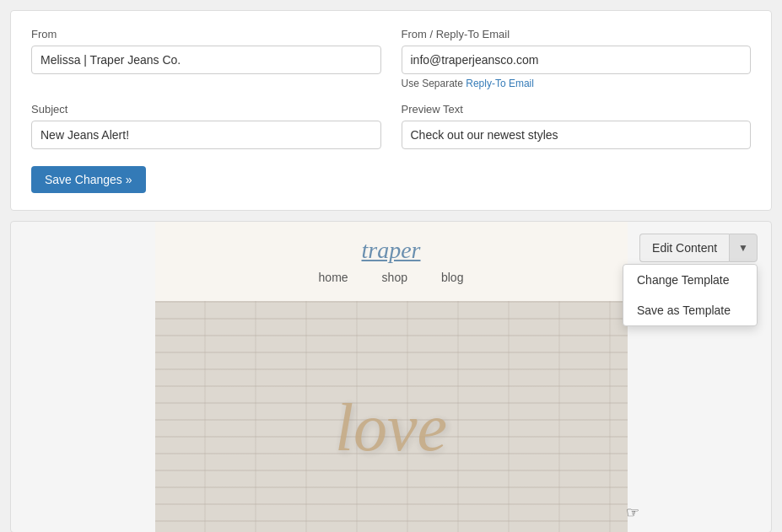 This screenshot has width=782, height=532. I want to click on subject-label: Subject, so click(206, 110).